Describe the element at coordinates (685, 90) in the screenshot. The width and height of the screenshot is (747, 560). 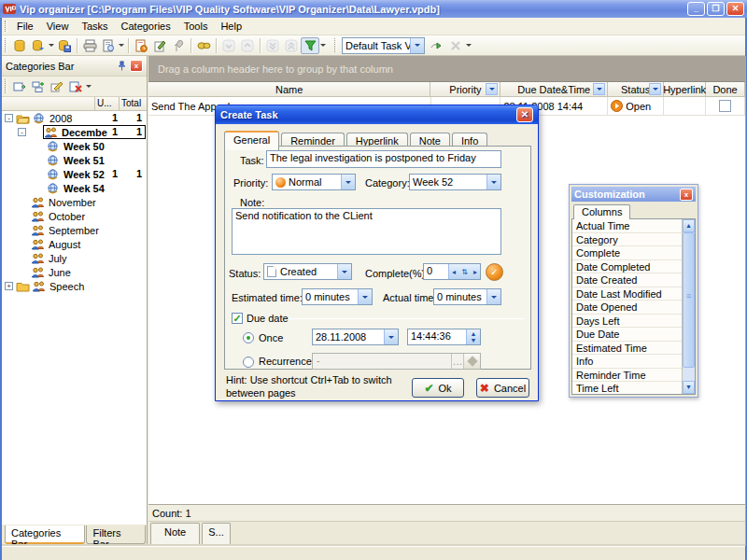
I see `column-header-hyperlink: Hyperlink` at that location.